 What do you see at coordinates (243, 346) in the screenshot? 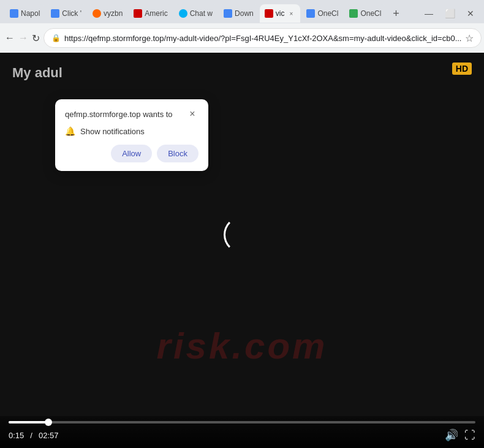
I see `watermark-text: risk.com` at bounding box center [243, 346].